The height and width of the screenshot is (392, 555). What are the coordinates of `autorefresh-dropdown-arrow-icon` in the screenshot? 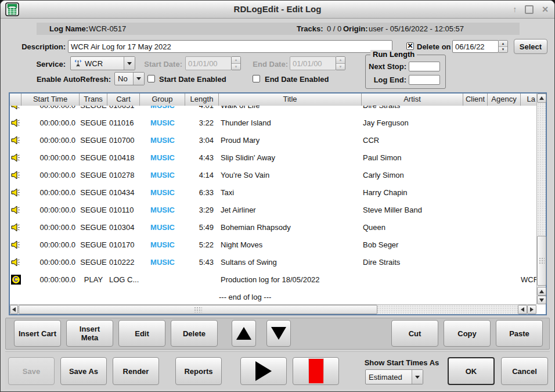 It's located at (138, 79).